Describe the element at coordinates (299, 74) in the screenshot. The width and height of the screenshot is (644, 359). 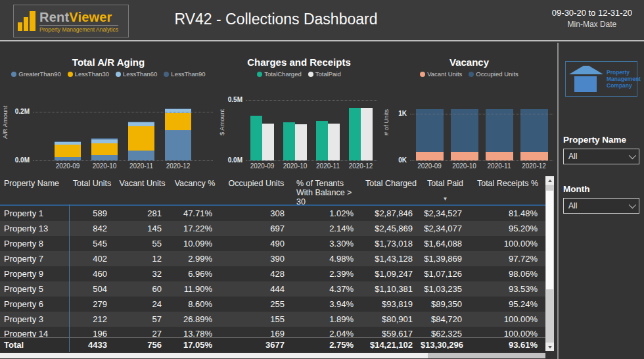
I see `chart-legend: TotalChargedTotalPaid` at that location.